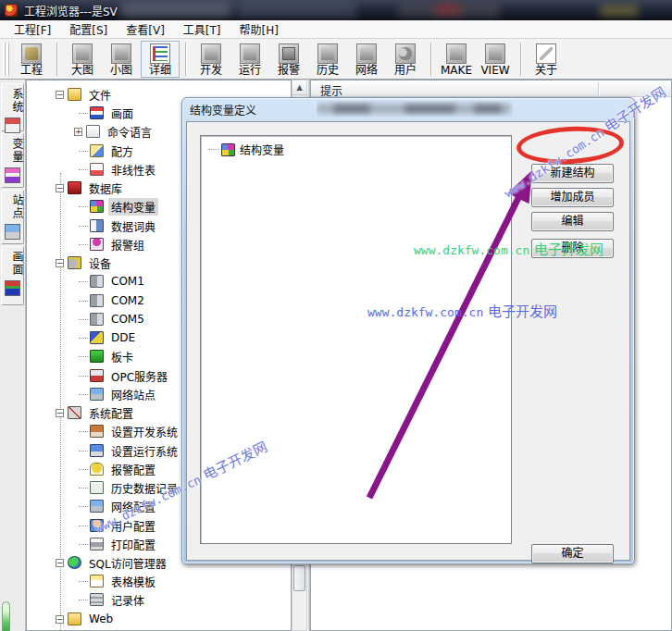 Image resolution: width=672 pixels, height=631 pixels. Describe the element at coordinates (70, 11) in the screenshot. I see `window-title: 工程浏览器---是SV` at that location.